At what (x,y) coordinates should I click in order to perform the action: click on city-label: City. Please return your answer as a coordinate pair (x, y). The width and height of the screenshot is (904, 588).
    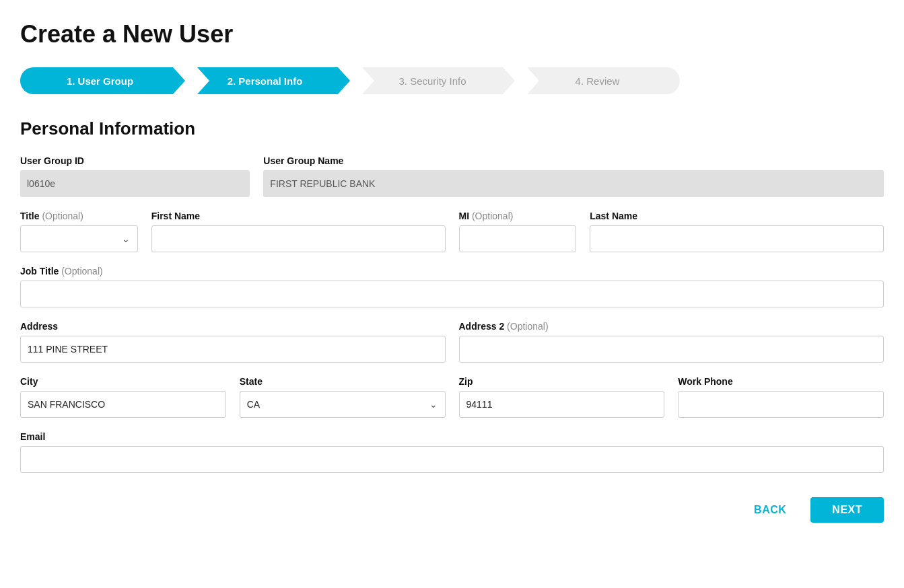
    Looking at the image, I should click on (123, 381).